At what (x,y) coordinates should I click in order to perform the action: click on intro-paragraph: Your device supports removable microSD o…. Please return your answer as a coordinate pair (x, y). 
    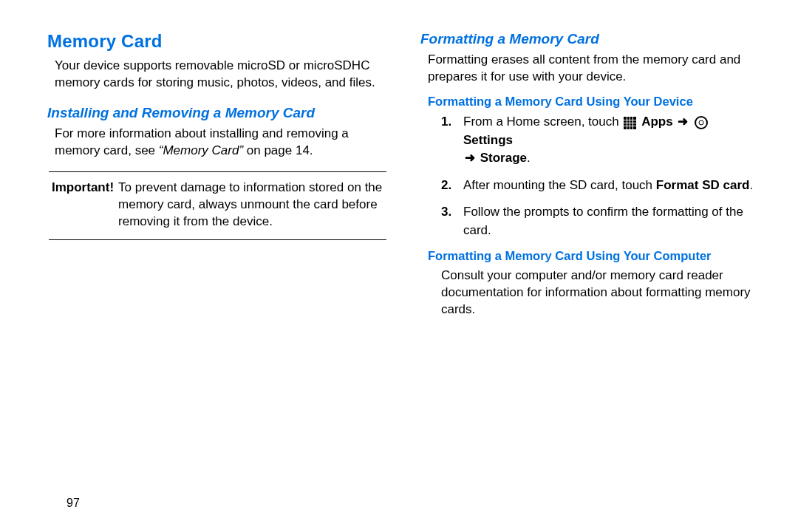
    Looking at the image, I should click on (217, 75).